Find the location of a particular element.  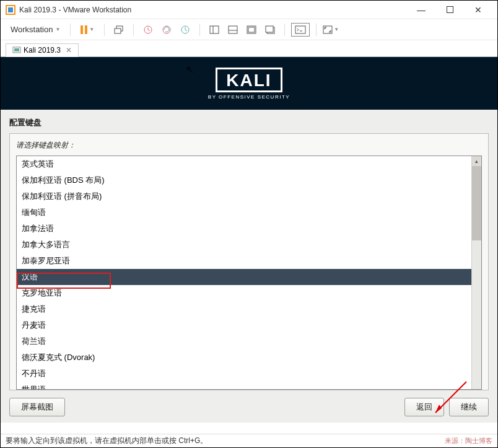

status-hint: 要将输入定向到该虚拟机，请在虚拟机内部单击或按 Ctrl+G。 is located at coordinates (107, 441).